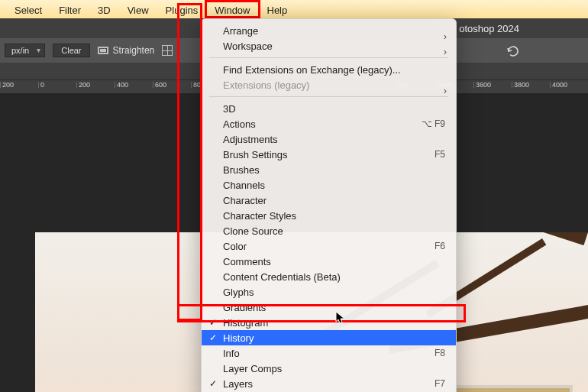 The height and width of the screenshot is (392, 588). What do you see at coordinates (531, 85) in the screenshot?
I see `ruler-tick: 3800` at bounding box center [531, 85].